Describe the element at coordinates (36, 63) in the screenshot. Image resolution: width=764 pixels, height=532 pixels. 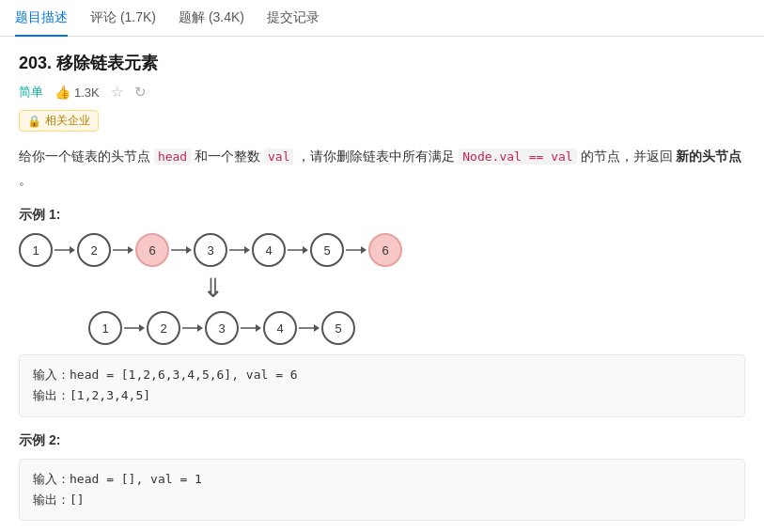
I see `problem-number: 203.` at that location.